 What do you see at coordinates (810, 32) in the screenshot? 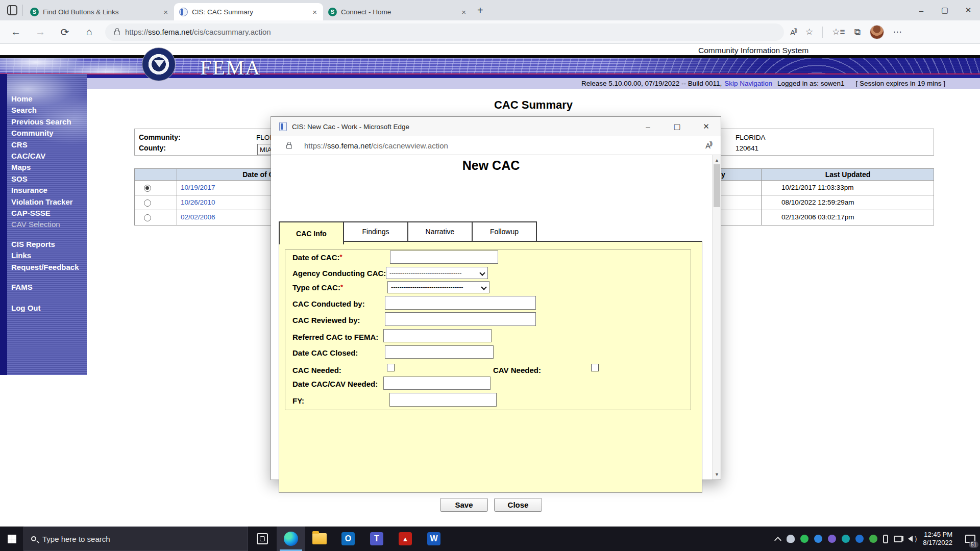
I see `favorite-add-icon: ☆` at bounding box center [810, 32].